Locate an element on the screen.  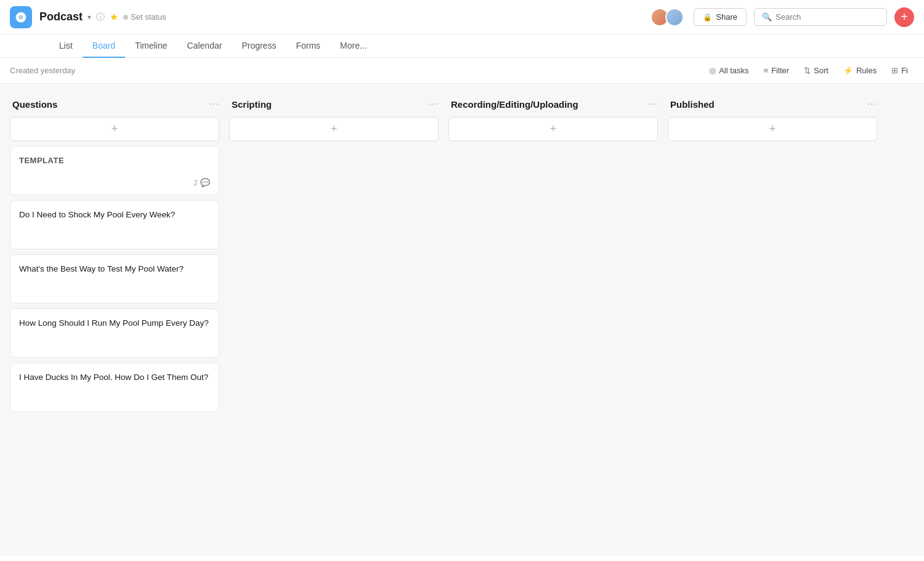
card-title: Do I Need to Shock My Pool Every Week? is located at coordinates (115, 216).